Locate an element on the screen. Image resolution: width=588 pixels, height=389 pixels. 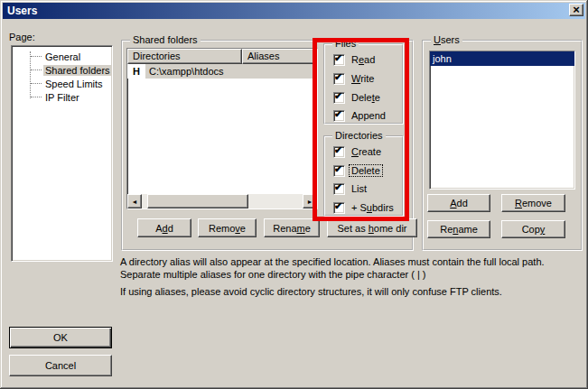
title-bar: Users is located at coordinates (294, 11).